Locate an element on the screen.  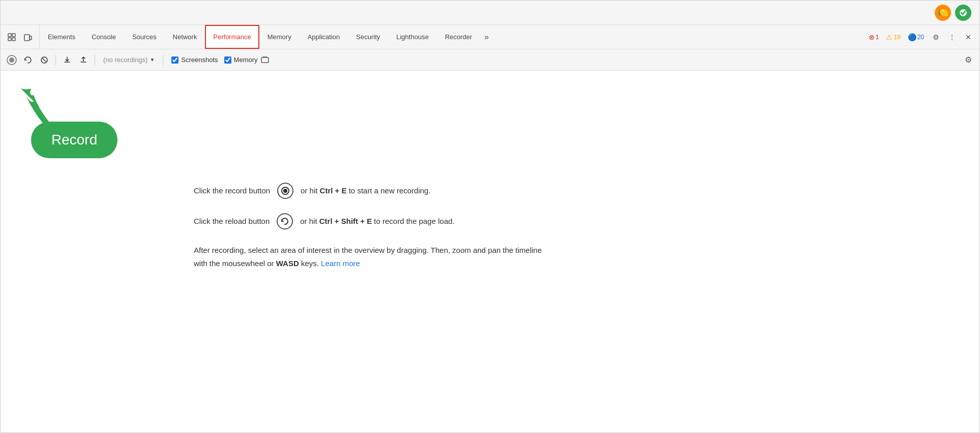
settings-icon: ⚙ is located at coordinates (936, 37).